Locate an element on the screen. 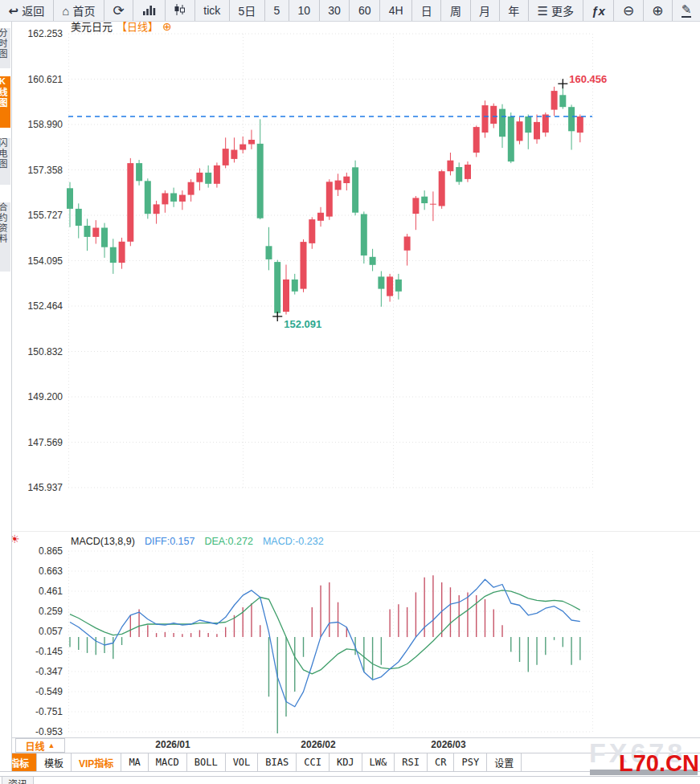 The height and width of the screenshot is (784, 700). tab-vol-label: VOL is located at coordinates (242, 762).